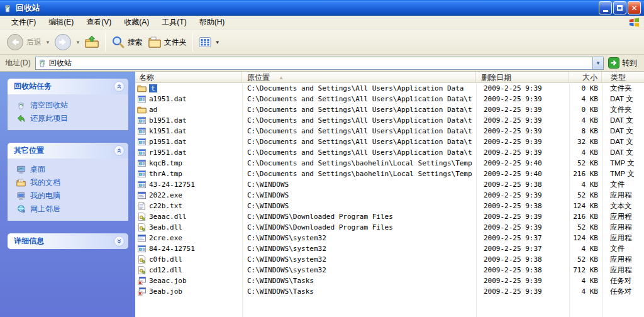 The width and height of the screenshot is (644, 317). I want to click on views-button: ▼, so click(210, 42).